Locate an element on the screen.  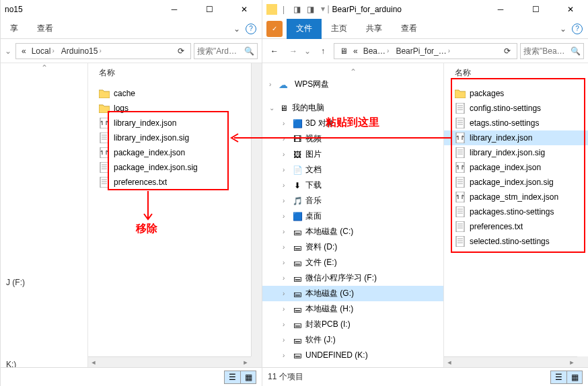
tree-item: ›🖴文件 (E:) is located at coordinates (353, 262).